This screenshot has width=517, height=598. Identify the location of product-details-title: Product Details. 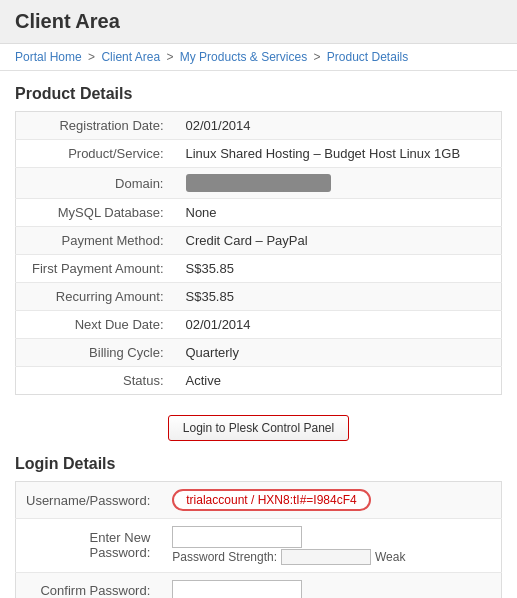
(258, 94).